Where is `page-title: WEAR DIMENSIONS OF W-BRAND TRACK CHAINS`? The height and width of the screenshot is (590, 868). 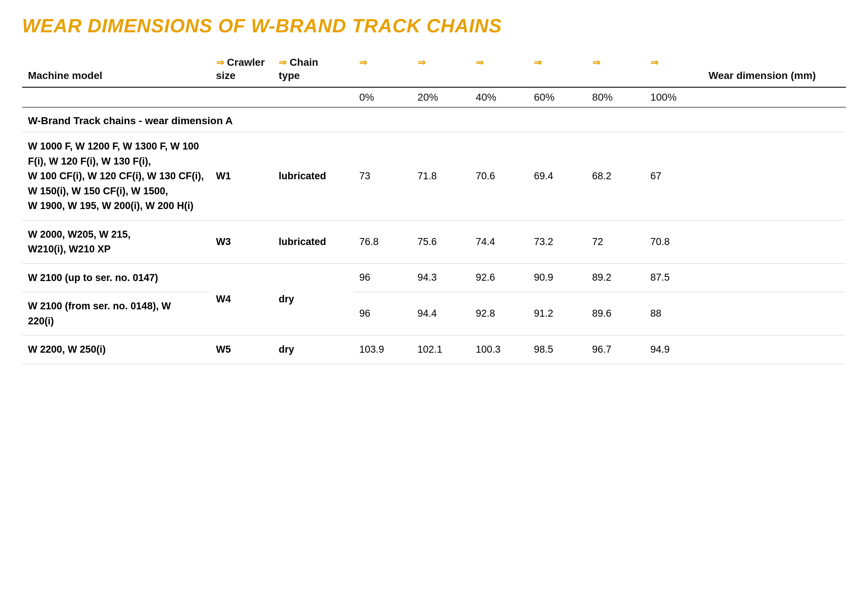
page-title: WEAR DIMENSIONS OF W-BRAND TRACK CHAINS is located at coordinates (434, 25).